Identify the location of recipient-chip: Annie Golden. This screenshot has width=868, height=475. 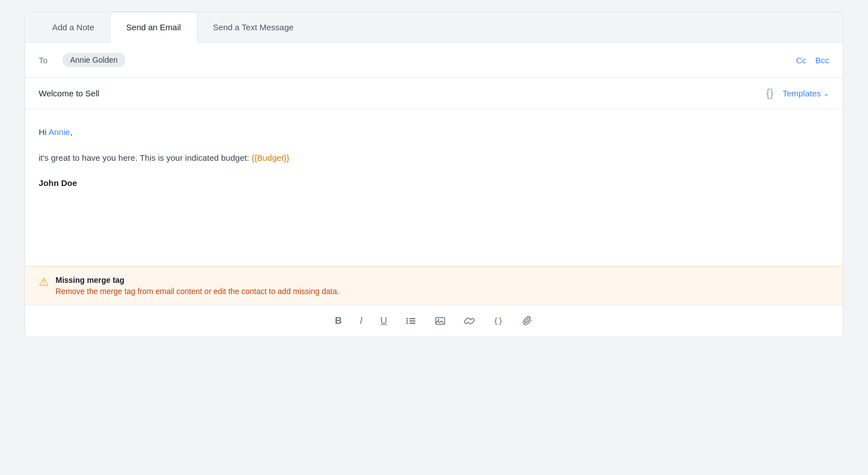
(94, 60).